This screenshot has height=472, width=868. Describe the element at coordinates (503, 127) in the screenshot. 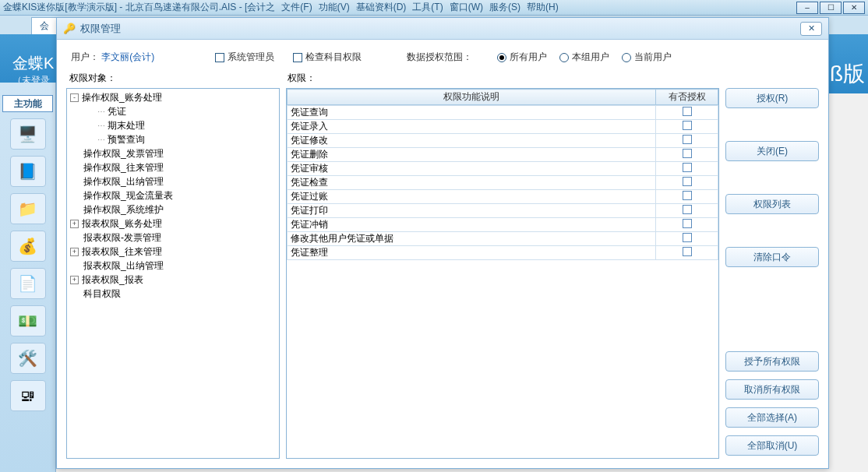

I see `rights-row: 凭证录入` at that location.